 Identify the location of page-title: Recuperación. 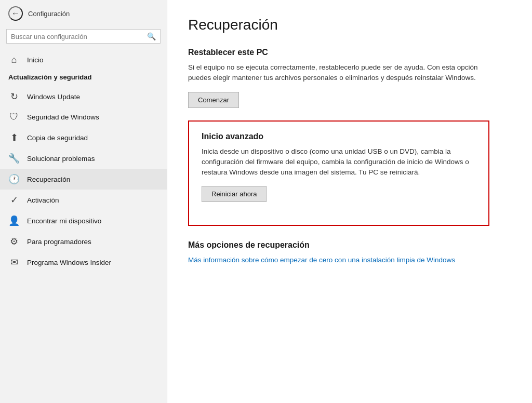
(350, 25).